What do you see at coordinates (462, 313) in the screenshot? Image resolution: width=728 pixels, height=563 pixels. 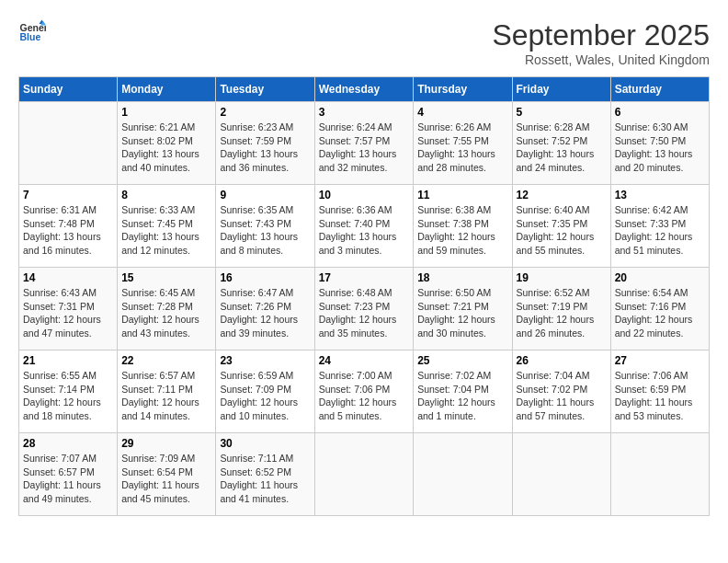 I see `day-detail: Sunrise: 6:50 AMSunset: 7:21 PMDaylight:…` at bounding box center [462, 313].